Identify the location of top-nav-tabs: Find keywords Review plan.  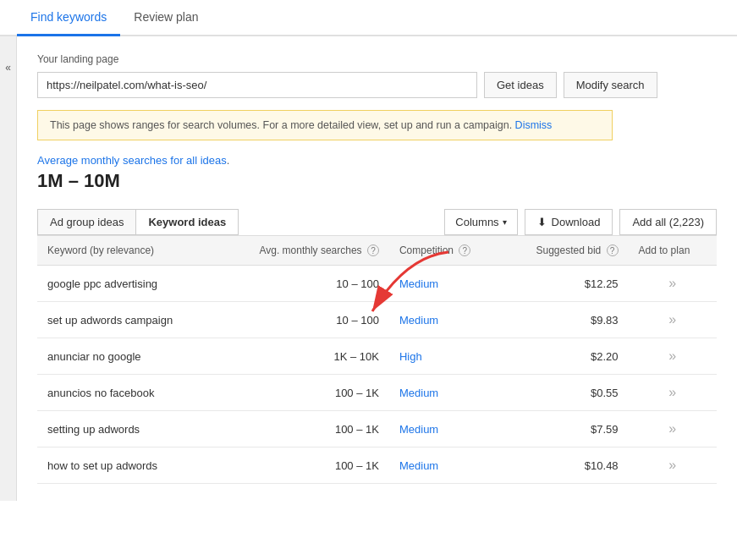
(369, 19).